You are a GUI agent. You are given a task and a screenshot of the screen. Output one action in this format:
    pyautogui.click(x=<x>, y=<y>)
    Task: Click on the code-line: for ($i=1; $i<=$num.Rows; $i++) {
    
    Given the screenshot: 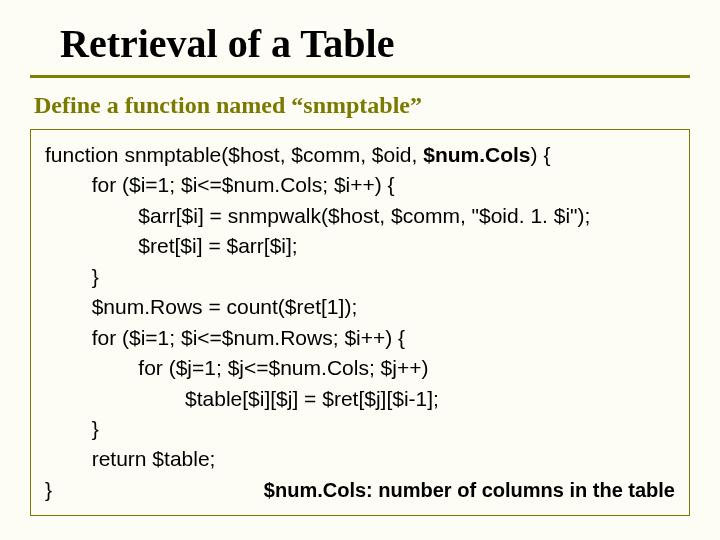 What is the action you would take?
    pyautogui.click(x=360, y=338)
    